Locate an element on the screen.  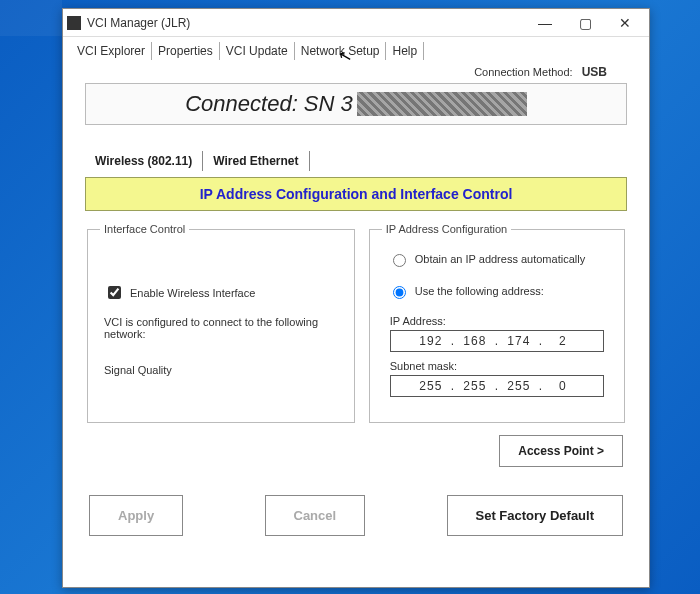
mask-oct-2: 255 is located at coordinates (475, 386).